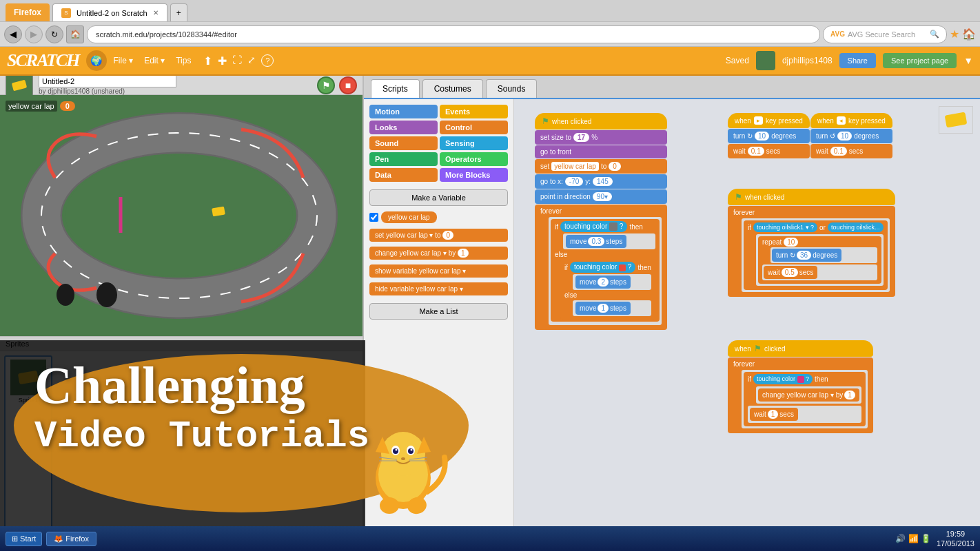 The image size is (980, 551). What do you see at coordinates (110, 12) in the screenshot?
I see `browser-tab-active: S Untitled-2 on Scratch ✕` at bounding box center [110, 12].